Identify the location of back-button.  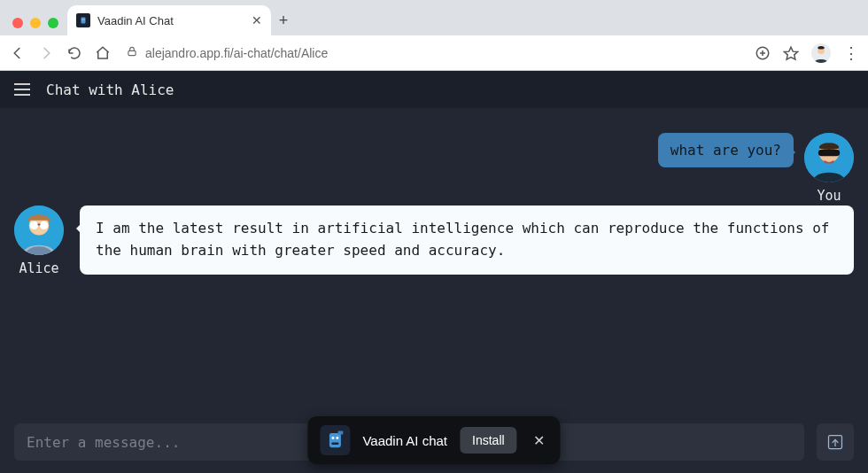
(18, 53).